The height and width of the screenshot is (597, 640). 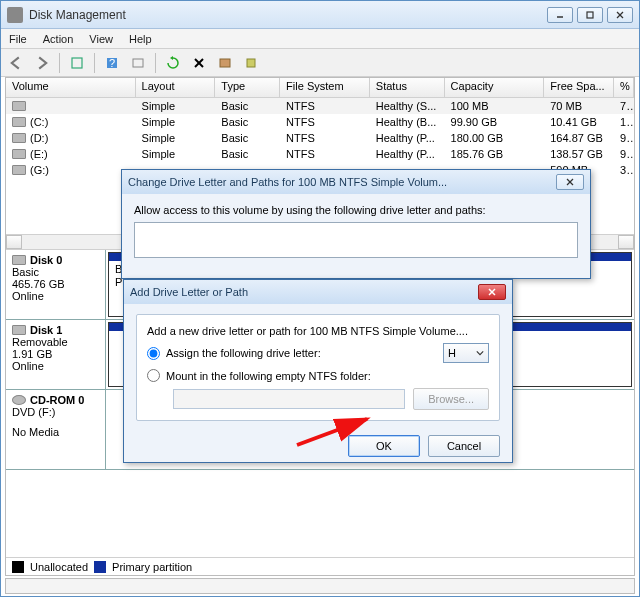 What do you see at coordinates (320, 106) in the screenshot?
I see `volume-row: SimpleBasicNTFSHealthy (S...100 MB70 MB7…` at bounding box center [320, 106].